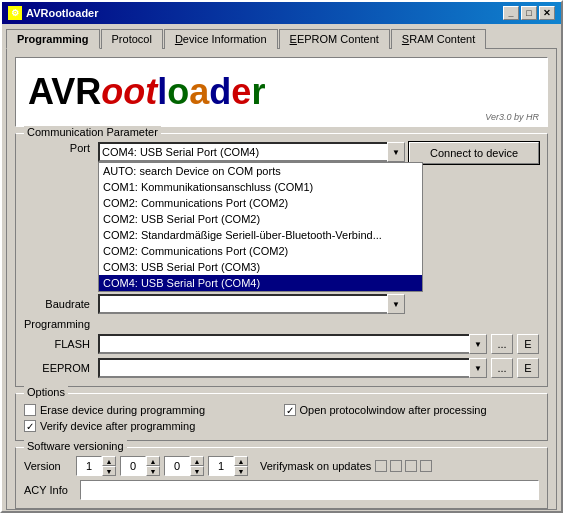 This screenshot has height=513, width=563. I want to click on flash-dropdown-arrow: ▼, so click(478, 344).